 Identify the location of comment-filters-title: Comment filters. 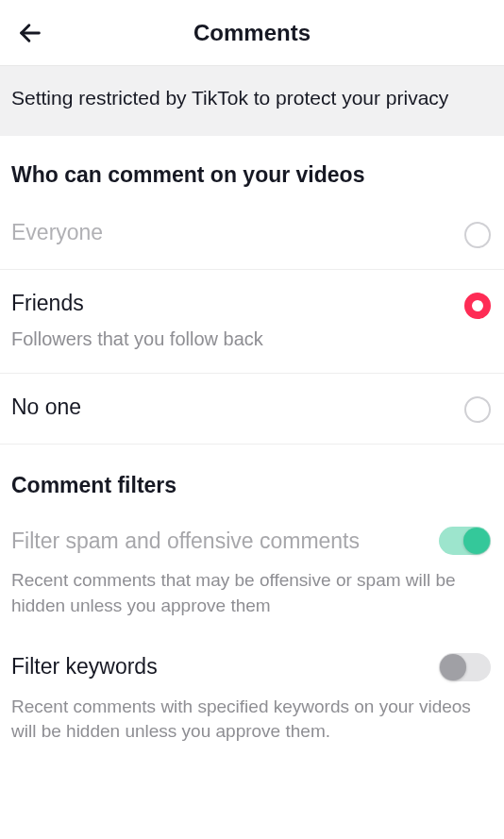
(252, 476).